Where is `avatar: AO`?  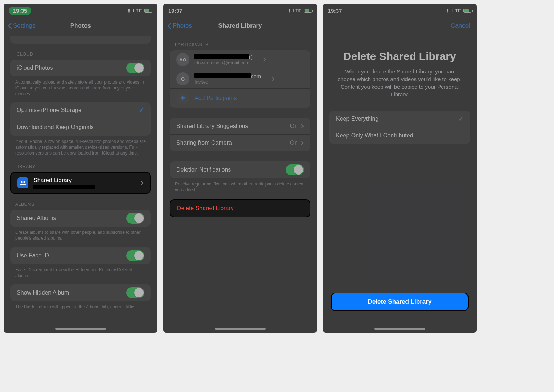
avatar: AO is located at coordinates (183, 60).